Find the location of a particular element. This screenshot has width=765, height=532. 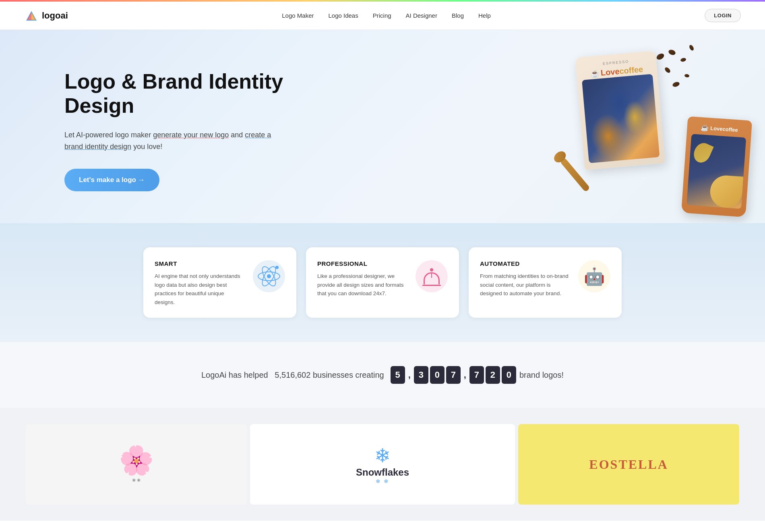

snowflakes-name: Snowflakes is located at coordinates (382, 472).